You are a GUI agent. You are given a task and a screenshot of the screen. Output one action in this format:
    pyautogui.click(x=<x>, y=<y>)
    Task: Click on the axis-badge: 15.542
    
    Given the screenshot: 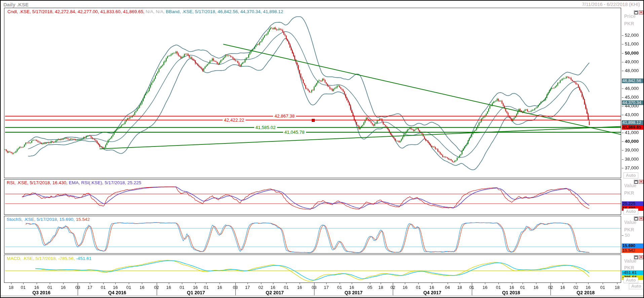 What is the action you would take?
    pyautogui.click(x=633, y=251)
    